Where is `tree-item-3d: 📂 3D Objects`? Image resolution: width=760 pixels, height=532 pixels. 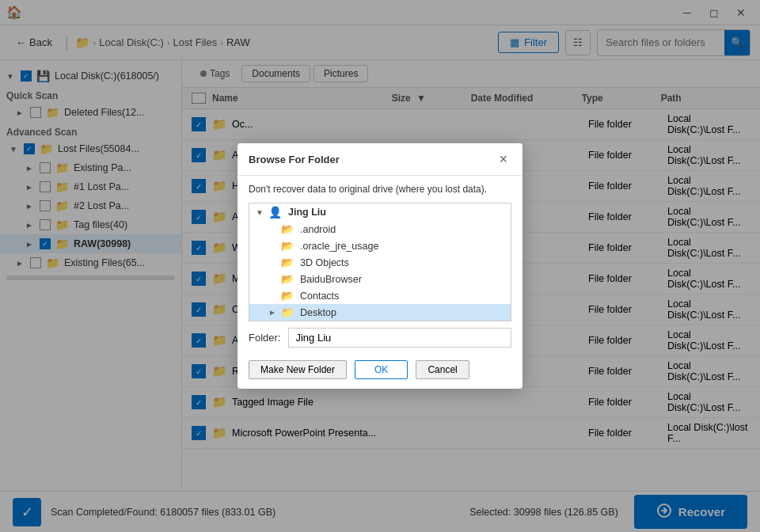
tree-item-3d: 📂 3D Objects is located at coordinates (380, 263).